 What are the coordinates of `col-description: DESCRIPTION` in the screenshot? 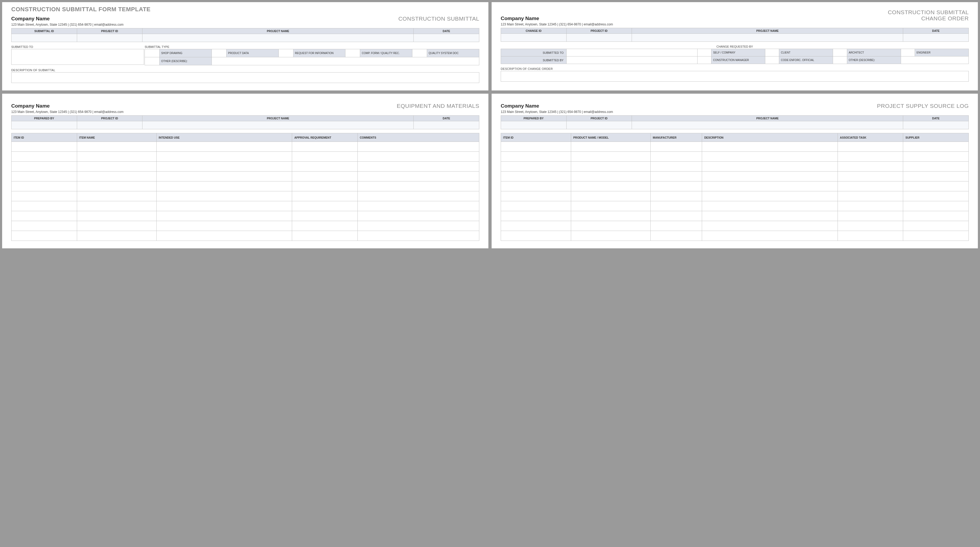 It's located at (770, 138).